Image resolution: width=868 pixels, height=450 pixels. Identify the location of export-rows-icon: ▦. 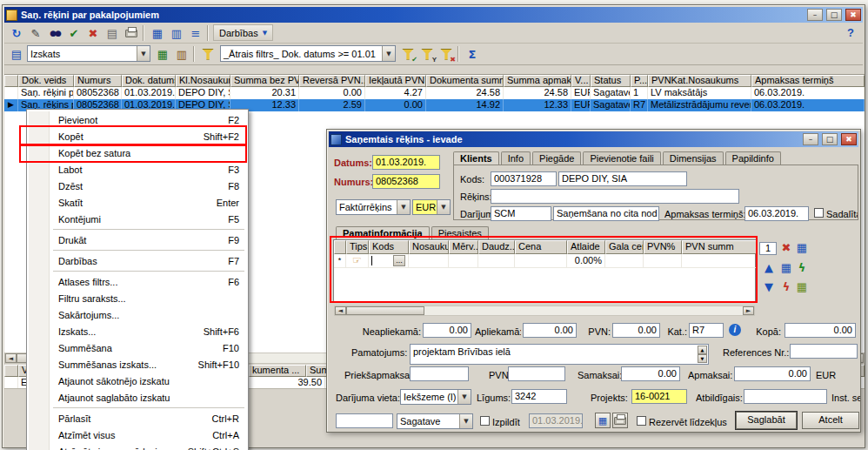
(802, 286).